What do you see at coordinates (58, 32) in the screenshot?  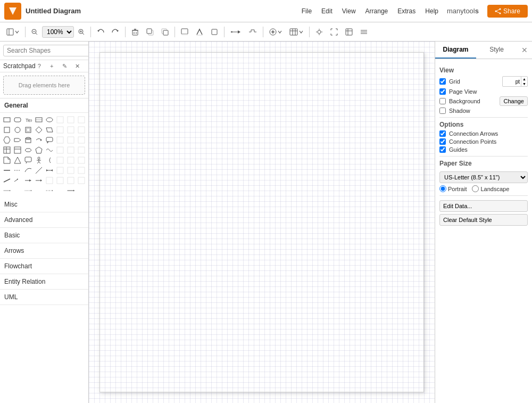 I see `zoom-select: 100% 50% 75% 125% 150% 200%` at bounding box center [58, 32].